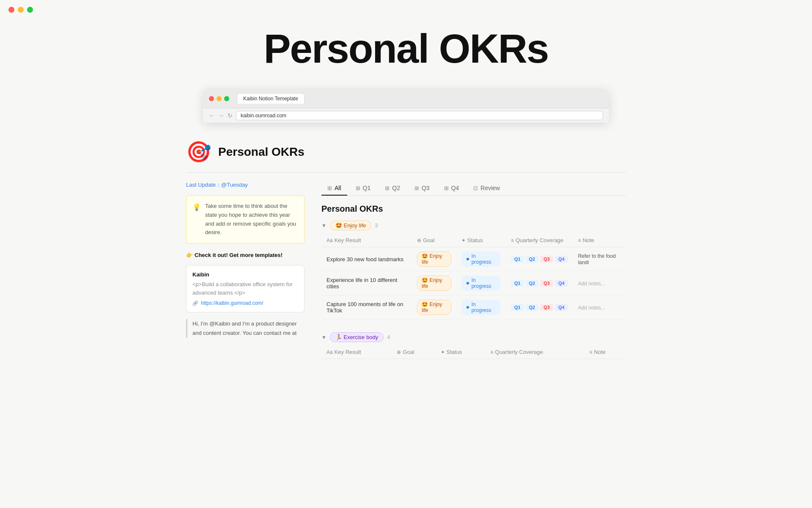 Image resolution: width=812 pixels, height=508 pixels. What do you see at coordinates (600, 240) in the screenshot?
I see `col-note: ≡Note` at bounding box center [600, 240].